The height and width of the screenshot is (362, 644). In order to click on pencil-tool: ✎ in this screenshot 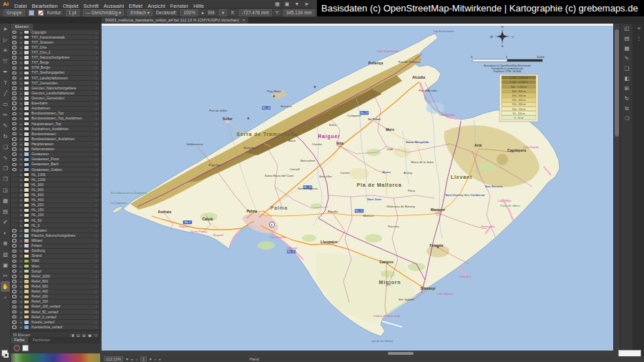, I will do `click(6, 126)`.